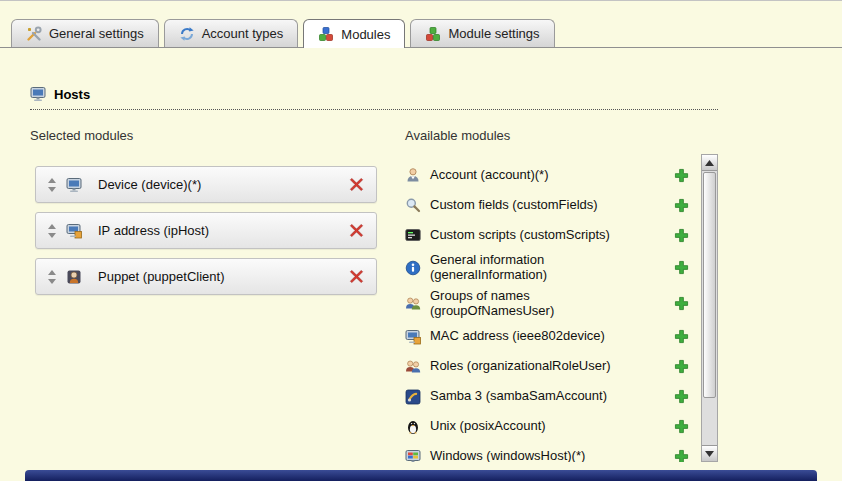 The image size is (842, 481). What do you see at coordinates (413, 175) in the screenshot?
I see `account-icon` at bounding box center [413, 175].